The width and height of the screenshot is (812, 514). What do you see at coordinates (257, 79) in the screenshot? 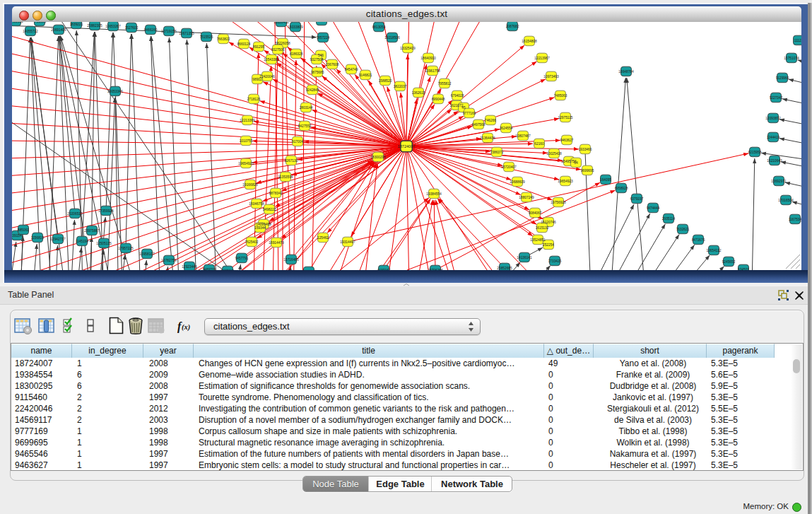
I see `svg-text: 98902` at bounding box center [257, 79].